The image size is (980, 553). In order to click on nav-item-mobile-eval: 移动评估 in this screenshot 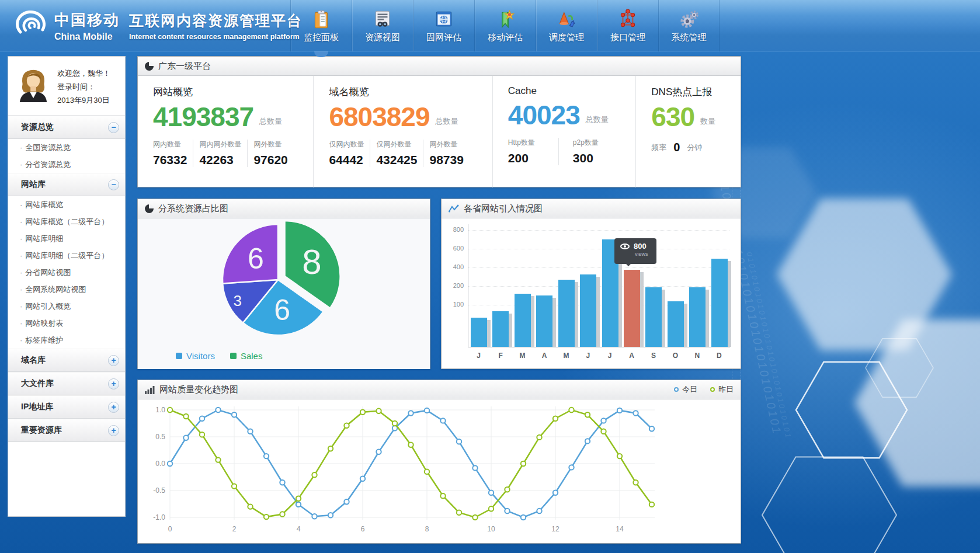, I will do `click(505, 26)`.